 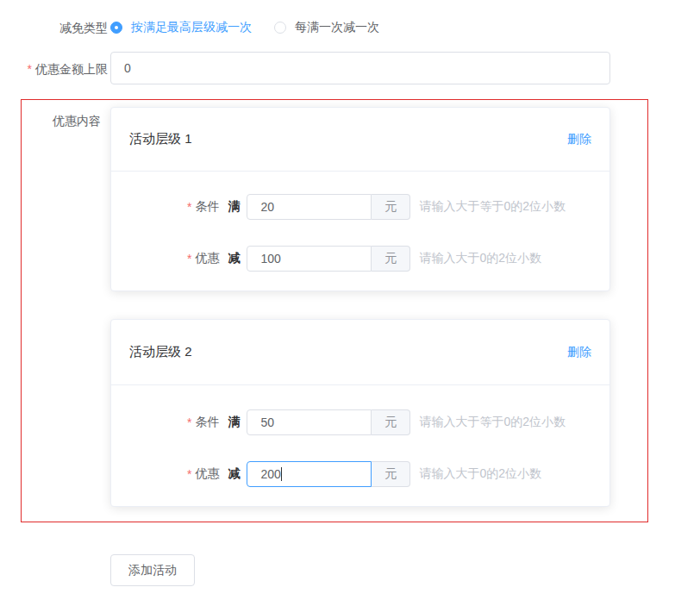 I want to click on radio-option-highest-tier: 按满足最高层级减一次, so click(x=181, y=28).